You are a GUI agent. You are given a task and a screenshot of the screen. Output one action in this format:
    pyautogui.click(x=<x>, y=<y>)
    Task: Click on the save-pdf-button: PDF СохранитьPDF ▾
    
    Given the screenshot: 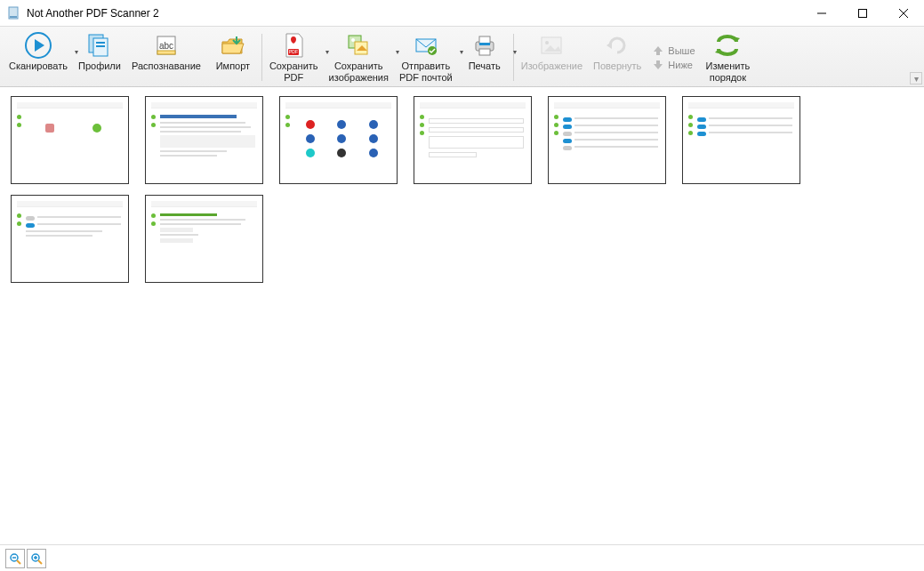 What is the action you would take?
    pyautogui.click(x=293, y=57)
    